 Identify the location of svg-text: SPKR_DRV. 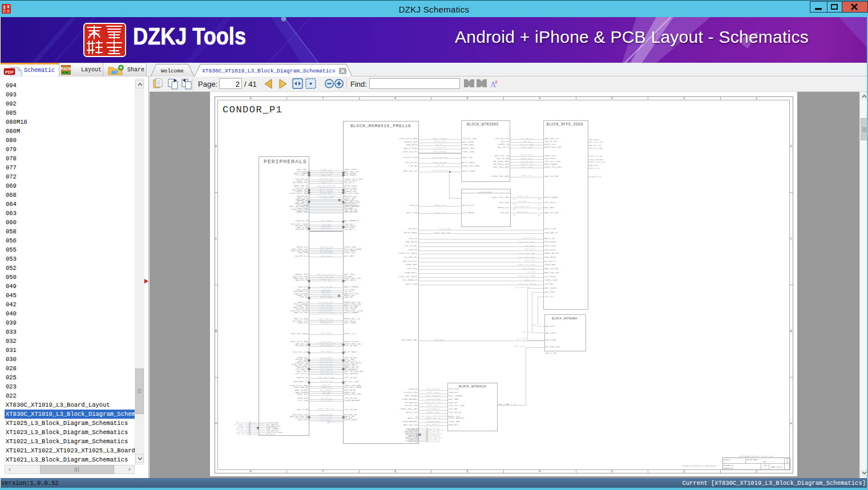
(454, 422).